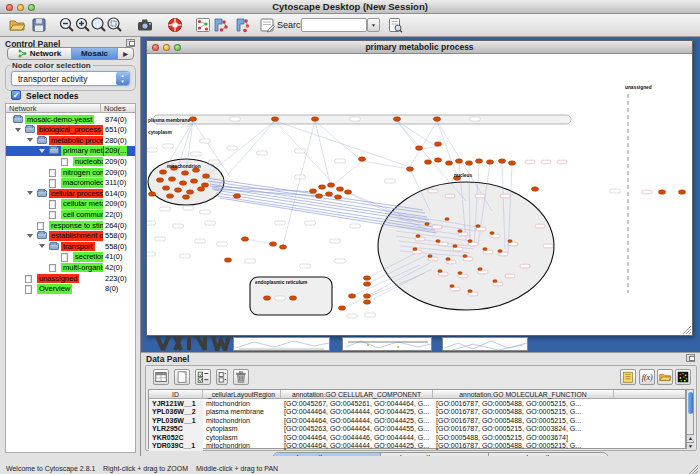  Describe the element at coordinates (20, 8) in the screenshot. I see `window-controls` at that location.